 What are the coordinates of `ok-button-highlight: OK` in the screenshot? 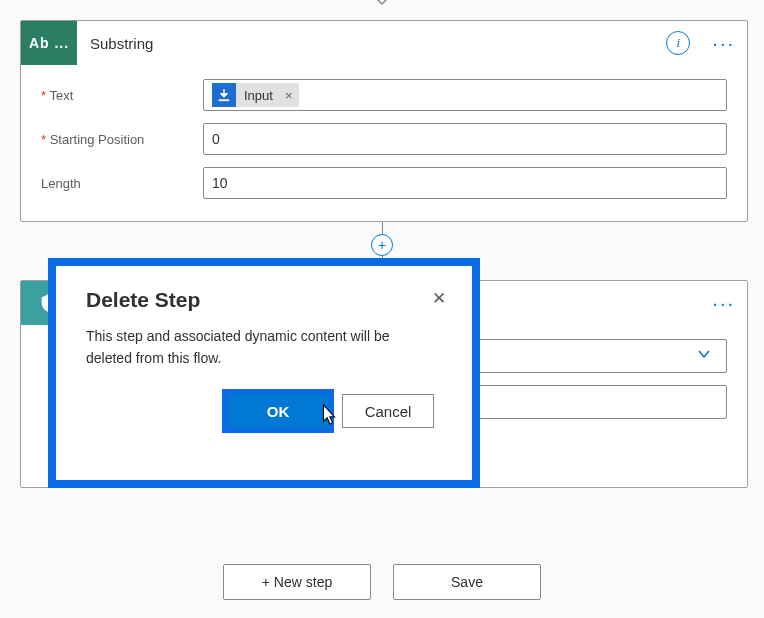 It's located at (278, 411).